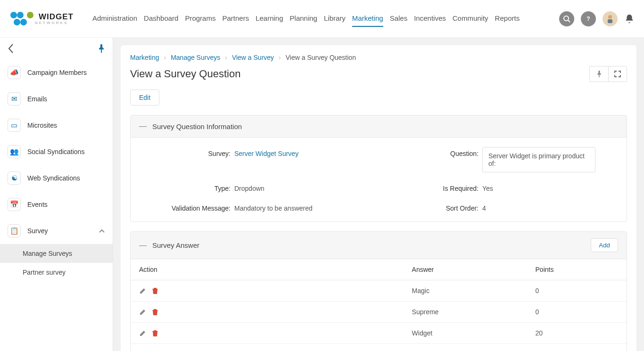 The image size is (644, 351). I want to click on header-right: ?, so click(597, 19).